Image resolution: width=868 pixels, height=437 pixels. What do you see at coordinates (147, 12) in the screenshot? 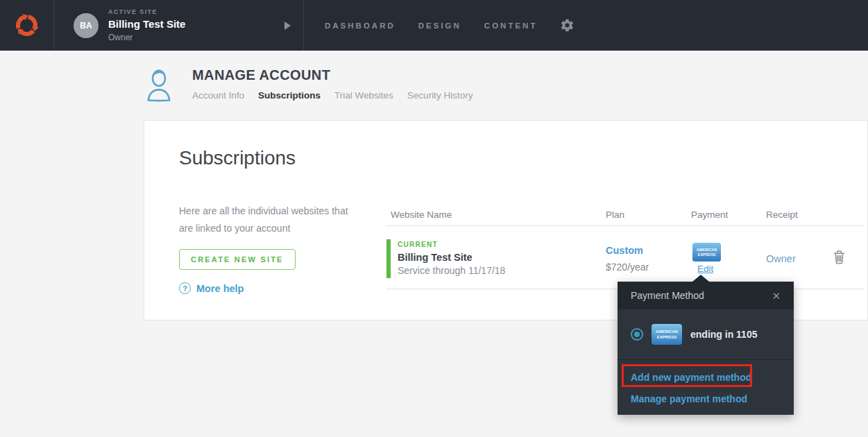
I see `active-site-label: ACTIVE SITE` at bounding box center [147, 12].